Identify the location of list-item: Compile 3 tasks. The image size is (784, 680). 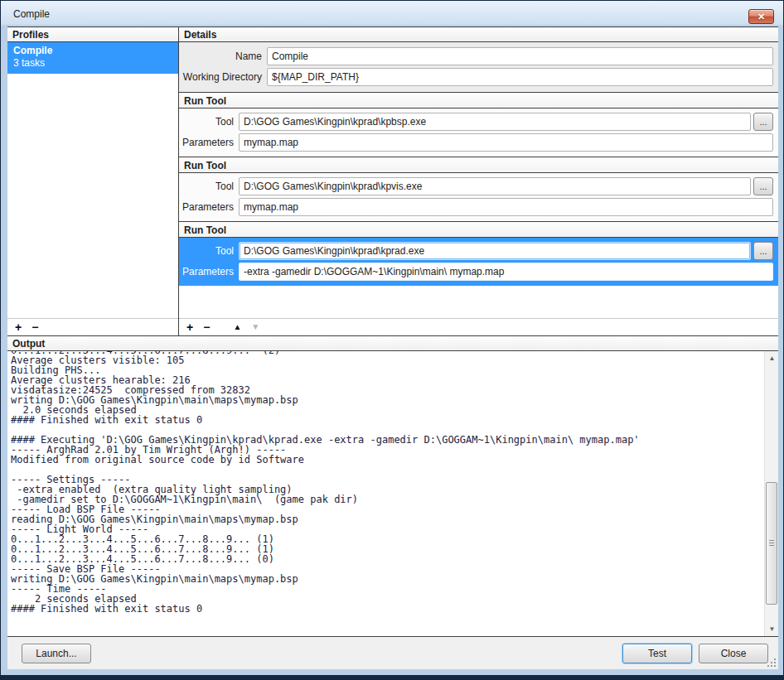
(93, 58).